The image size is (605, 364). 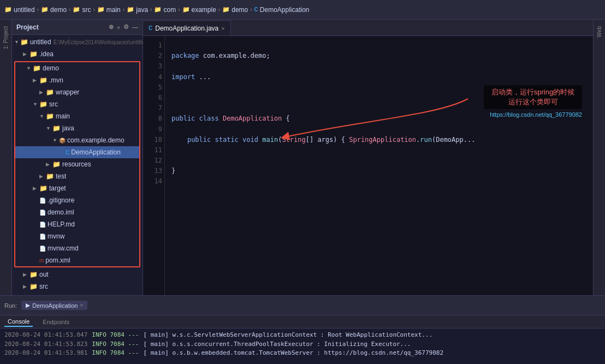 What do you see at coordinates (61, 200) in the screenshot?
I see `tree-label: .gitignore` at bounding box center [61, 200].